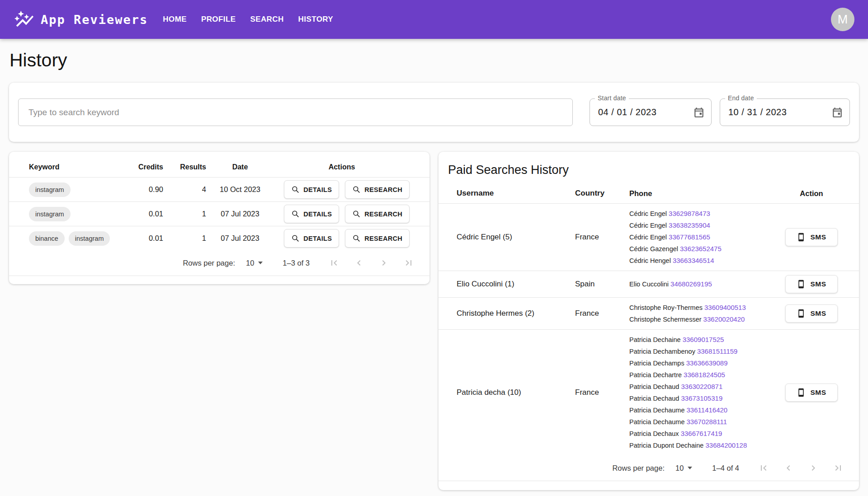  What do you see at coordinates (724, 319) in the screenshot?
I see `phone-number-link: 33620020420` at bounding box center [724, 319].